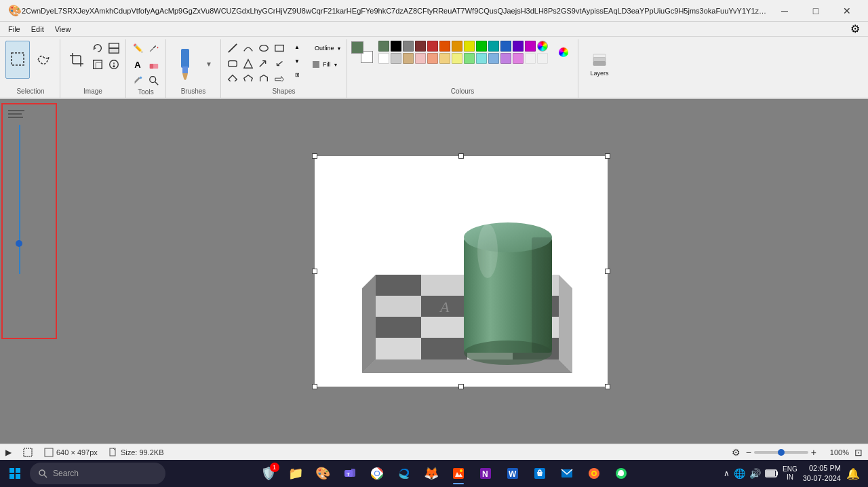 The image size is (868, 487). I want to click on taskbar-app-word: W, so click(513, 473).